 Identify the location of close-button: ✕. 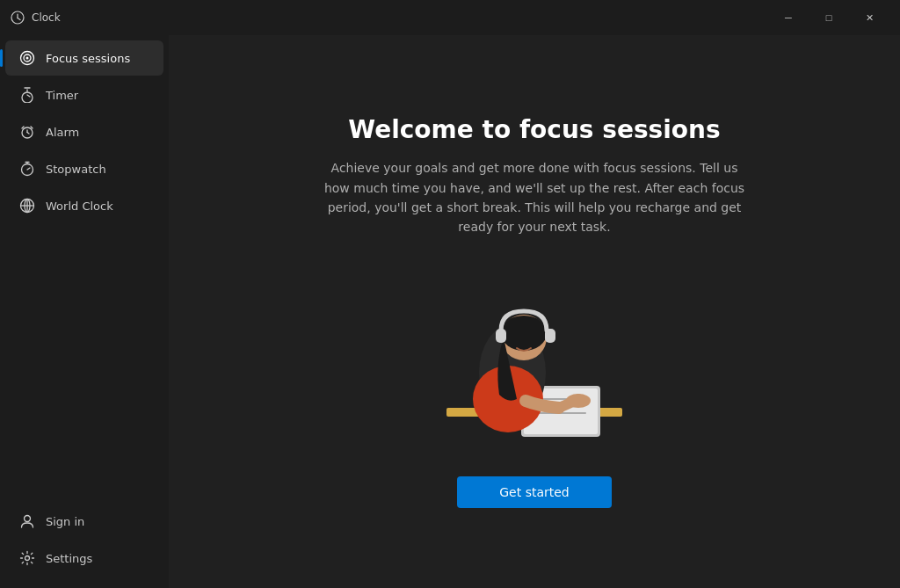
(869, 18).